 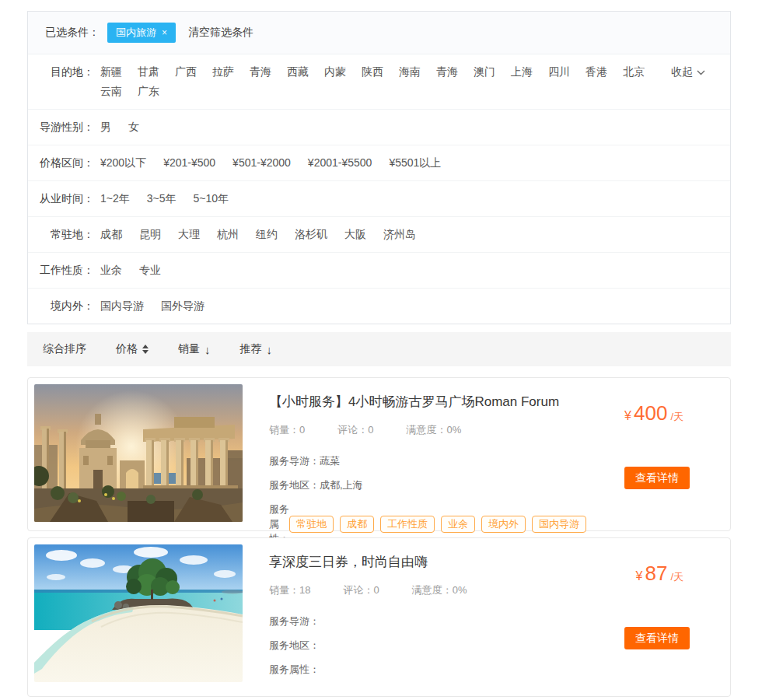 I want to click on filter-option: 纽约, so click(x=267, y=235).